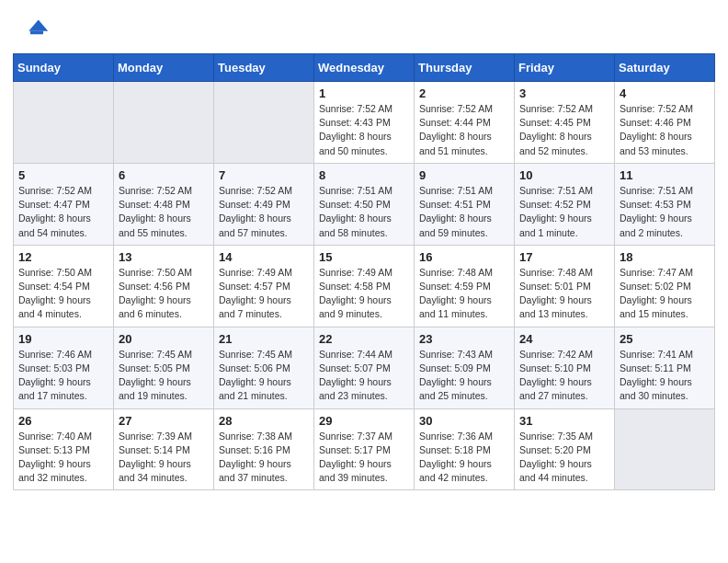  I want to click on calendar-cell: 10Sunrise: 7:51 AMSunset: 4:52 PMDayligh…, so click(564, 204).